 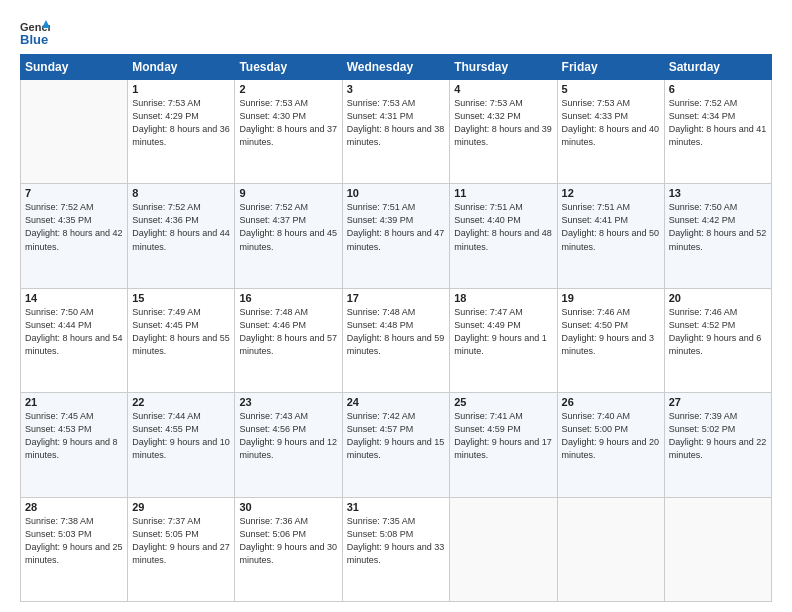 I want to click on calendar-cell: 5Sunrise: 7:53 AMSunset: 4:33 PMDaylight…, so click(x=610, y=132).